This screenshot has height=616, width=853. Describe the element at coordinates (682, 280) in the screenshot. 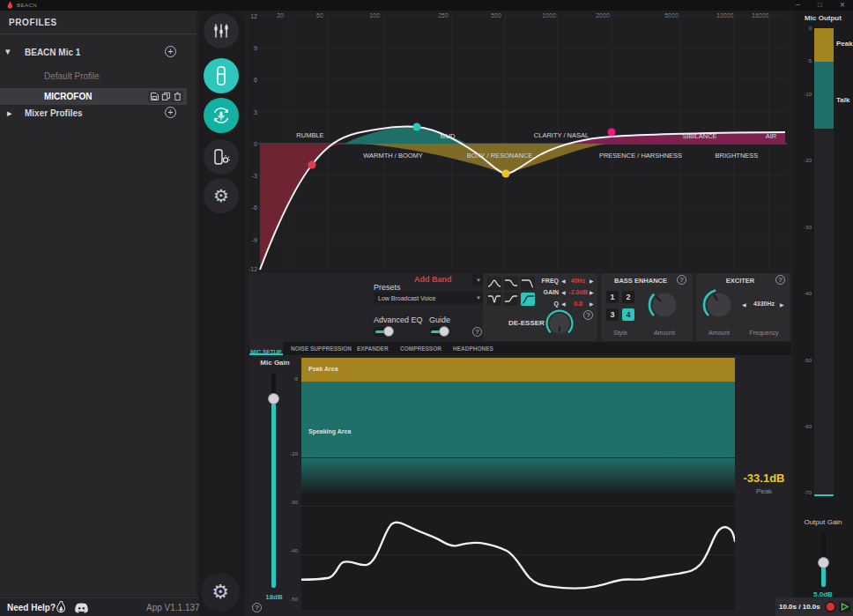

I see `bass-enhance-help-icon: ?` at that location.